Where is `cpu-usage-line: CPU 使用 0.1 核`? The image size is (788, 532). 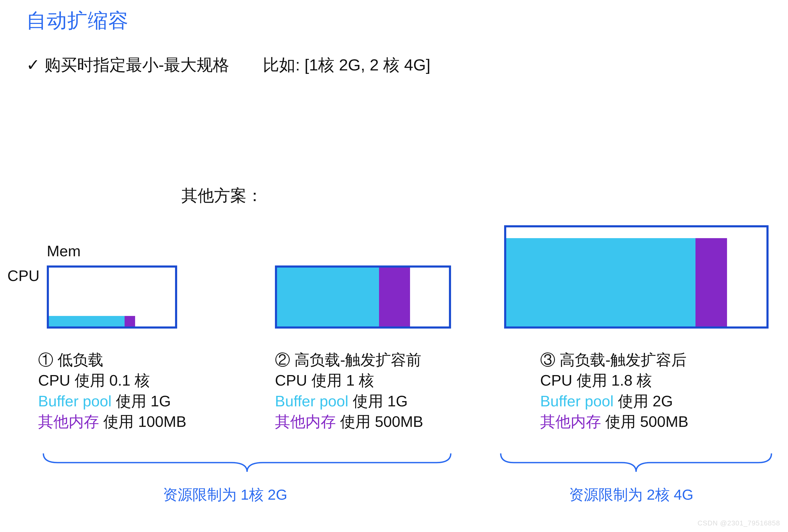 cpu-usage-line: CPU 使用 0.1 核 is located at coordinates (112, 380).